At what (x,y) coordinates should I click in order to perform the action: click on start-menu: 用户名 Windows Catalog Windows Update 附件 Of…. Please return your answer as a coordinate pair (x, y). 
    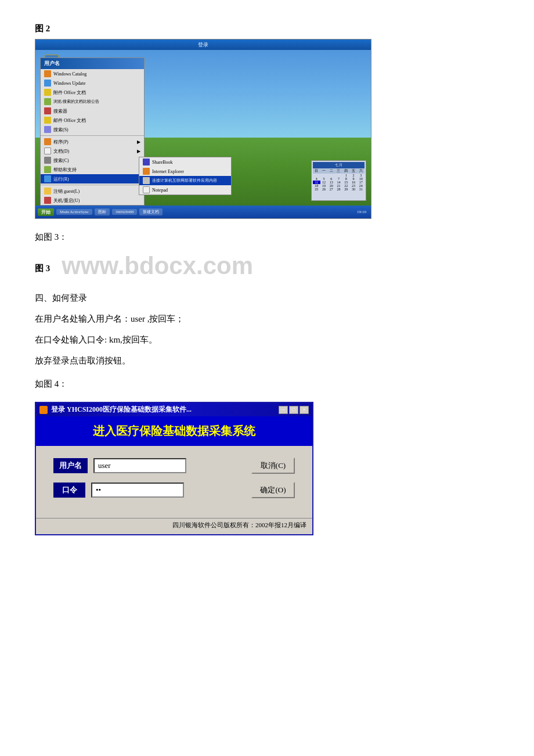
    Looking at the image, I should click on (92, 131).